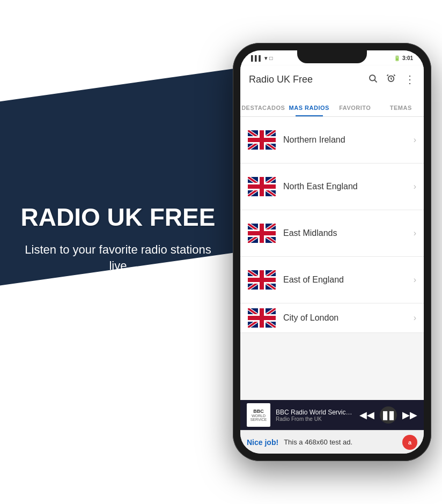 Image resolution: width=442 pixels, height=504 pixels. Describe the element at coordinates (310, 110) in the screenshot. I see `tab-mas-radios: MAS RADIOS` at that location.